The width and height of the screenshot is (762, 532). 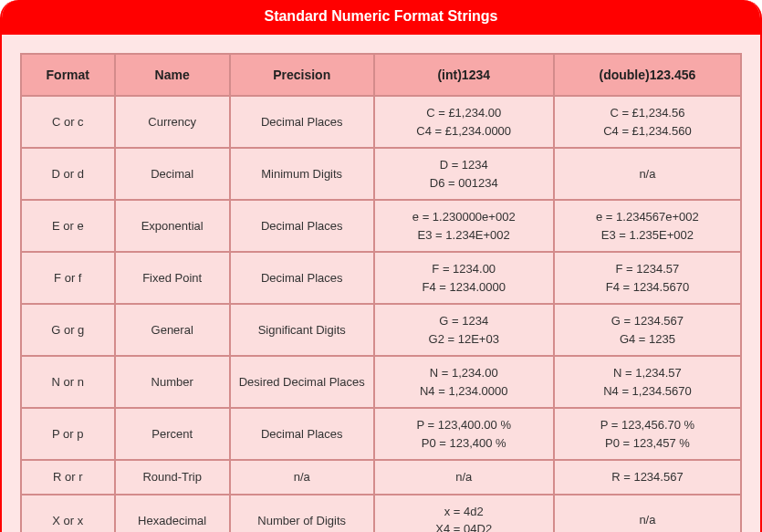 What do you see at coordinates (68, 477) in the screenshot?
I see `cell-format: R or r` at bounding box center [68, 477].